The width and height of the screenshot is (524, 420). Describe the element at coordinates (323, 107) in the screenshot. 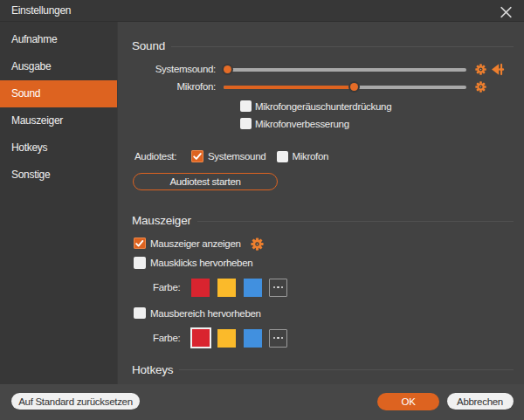

I see `noise-suppression-label: Mikrofongeräuschunterdrückung` at that location.